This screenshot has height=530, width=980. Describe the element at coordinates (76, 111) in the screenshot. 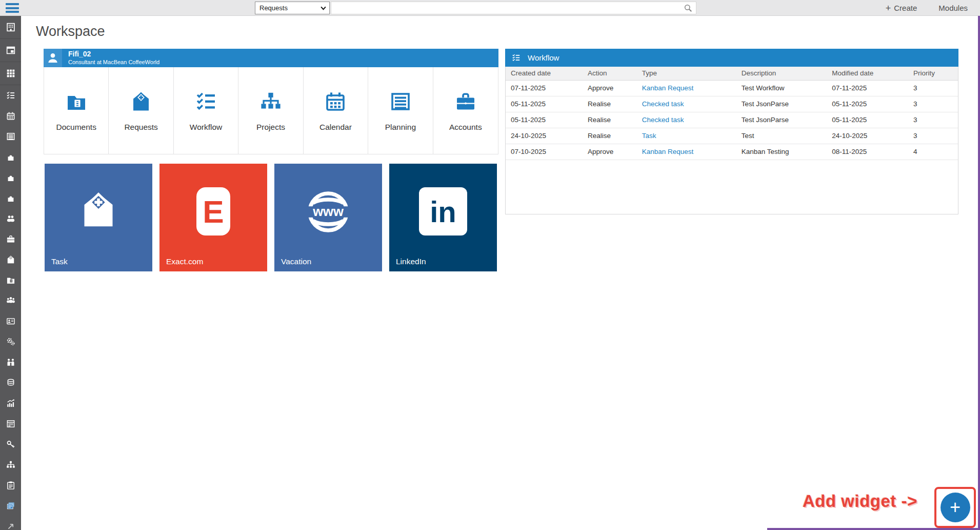

I see `shortcut-documents: Documents` at that location.